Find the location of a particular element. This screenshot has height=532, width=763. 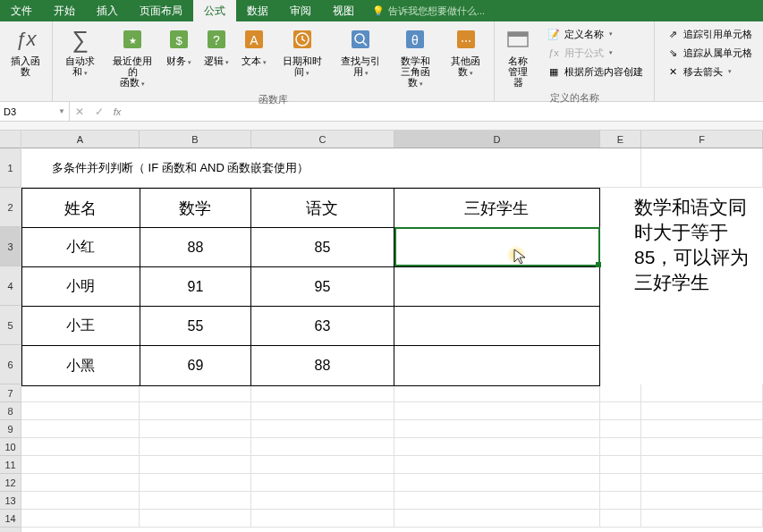

math-button: θ 数学和 三角函数▾ is located at coordinates (415, 57).